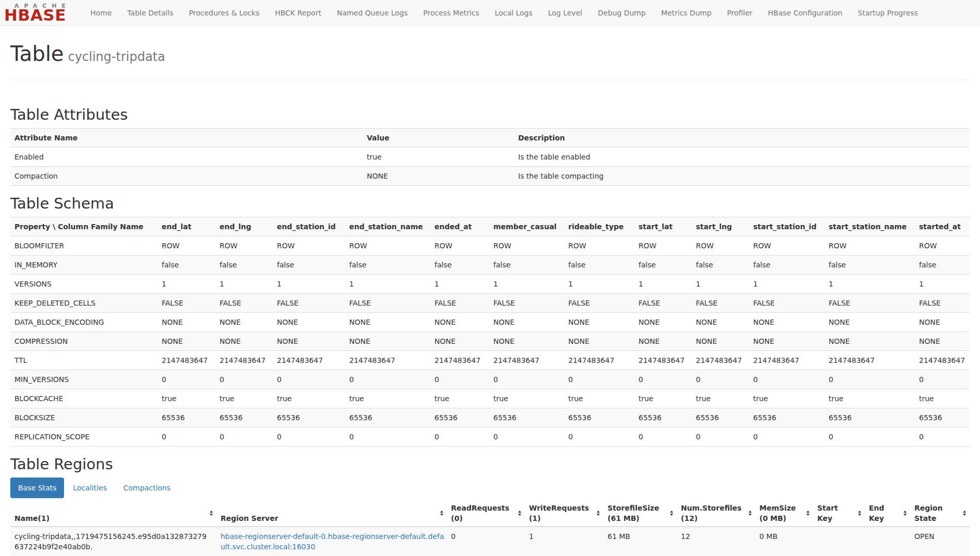 The height and width of the screenshot is (556, 980). What do you see at coordinates (84, 417) in the screenshot?
I see `schema-property-cell: BLOCKSIZE` at bounding box center [84, 417].